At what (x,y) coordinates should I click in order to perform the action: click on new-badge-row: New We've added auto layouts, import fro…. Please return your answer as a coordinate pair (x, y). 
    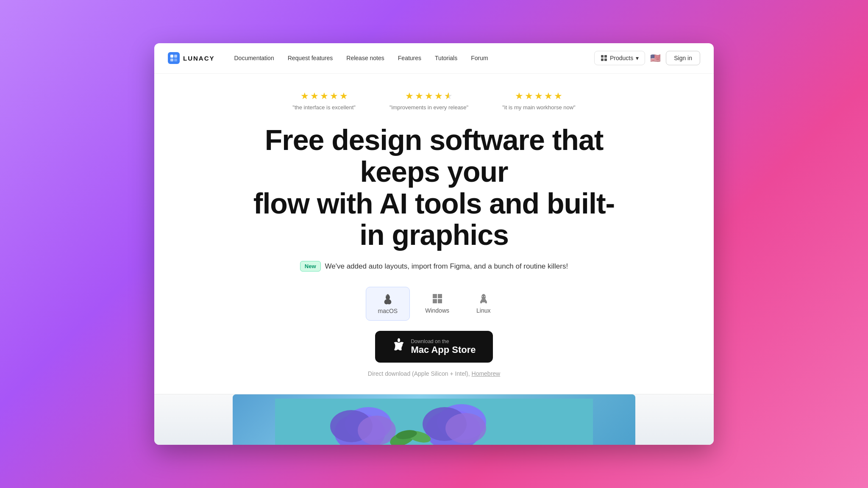
    Looking at the image, I should click on (434, 266).